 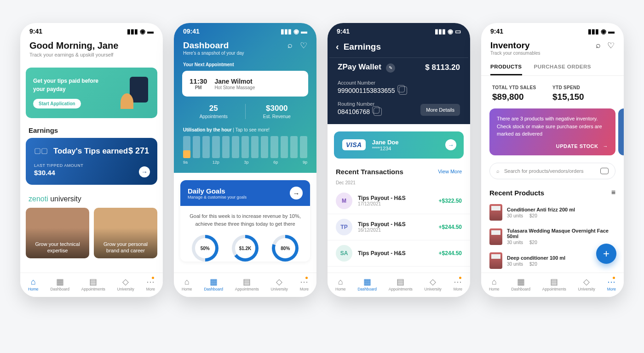 What do you see at coordinates (399, 30) in the screenshot?
I see `status-bar: 9:41 ▮▮▮◉▭` at bounding box center [399, 30].